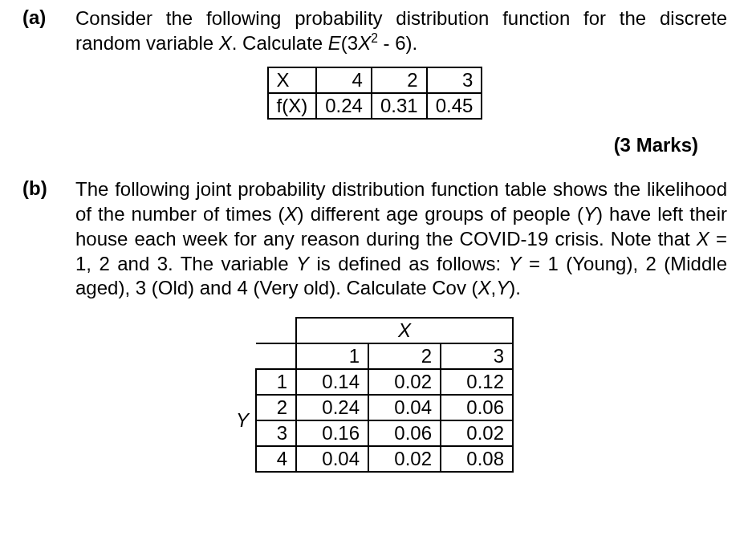  What do you see at coordinates (276, 433) in the screenshot?
I see `y-row-3: 3` at bounding box center [276, 433].